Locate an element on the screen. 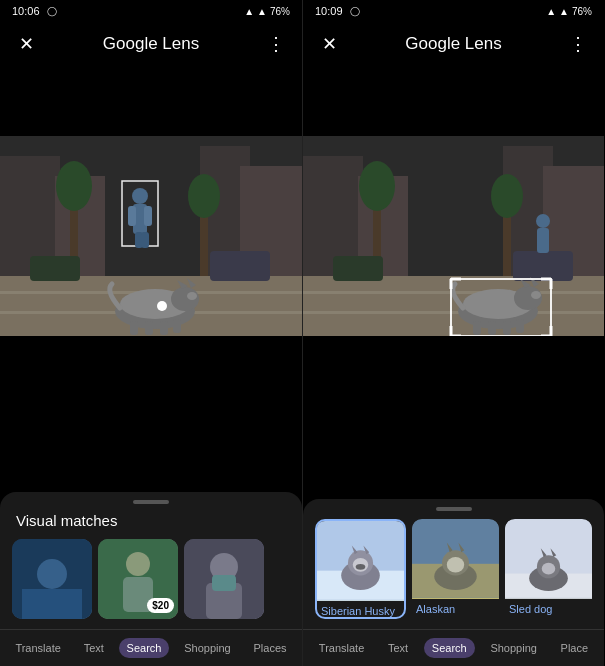 Image resolution: width=605 pixels, height=666 pixels. tab-search-right: Search is located at coordinates (450, 648).